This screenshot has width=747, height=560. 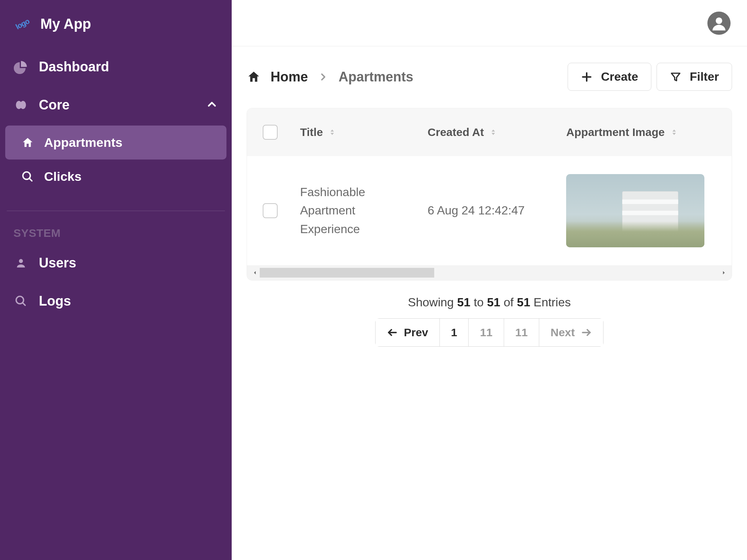 I want to click on button-label: Next, so click(x=563, y=332).